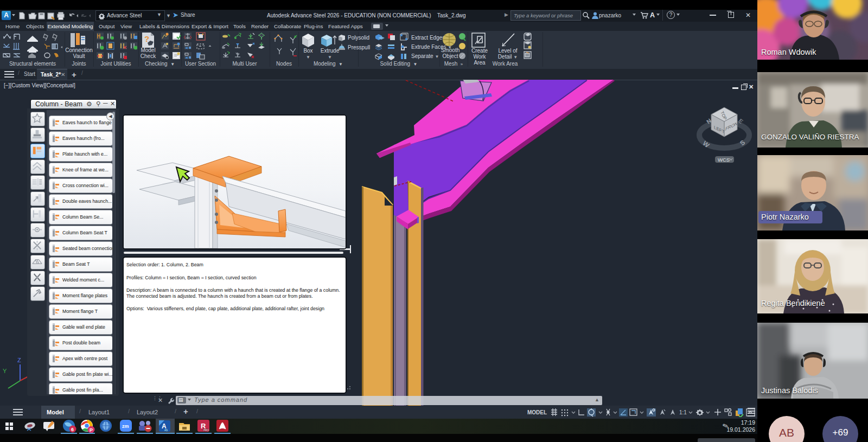  I want to click on svg-text: P, so click(91, 430).